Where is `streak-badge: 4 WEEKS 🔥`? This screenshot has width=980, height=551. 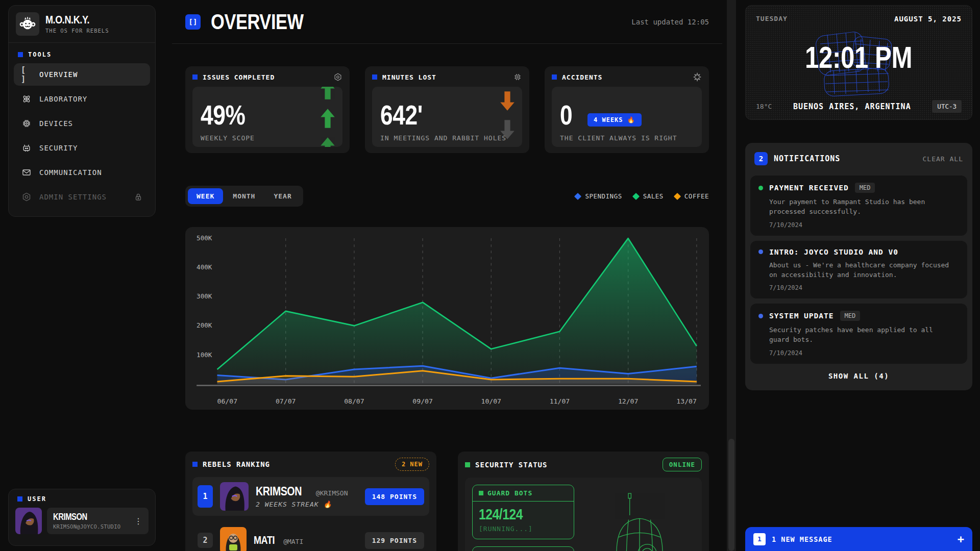 streak-badge: 4 WEEKS 🔥 is located at coordinates (615, 120).